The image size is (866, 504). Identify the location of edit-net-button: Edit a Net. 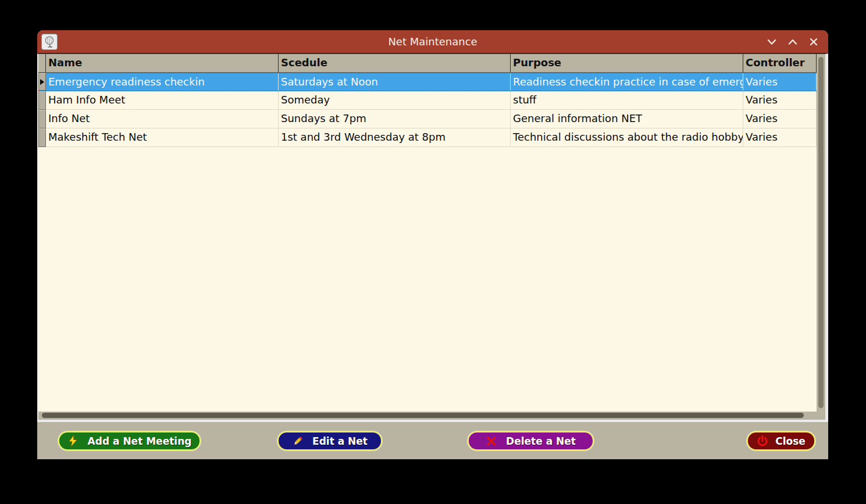
(330, 441).